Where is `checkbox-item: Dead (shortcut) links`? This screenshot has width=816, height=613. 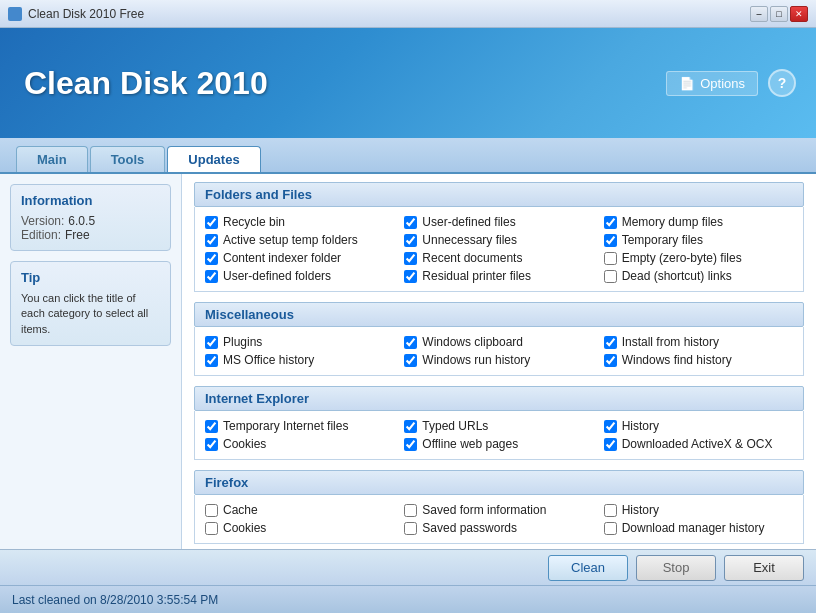 checkbox-item: Dead (shortcut) links is located at coordinates (698, 276).